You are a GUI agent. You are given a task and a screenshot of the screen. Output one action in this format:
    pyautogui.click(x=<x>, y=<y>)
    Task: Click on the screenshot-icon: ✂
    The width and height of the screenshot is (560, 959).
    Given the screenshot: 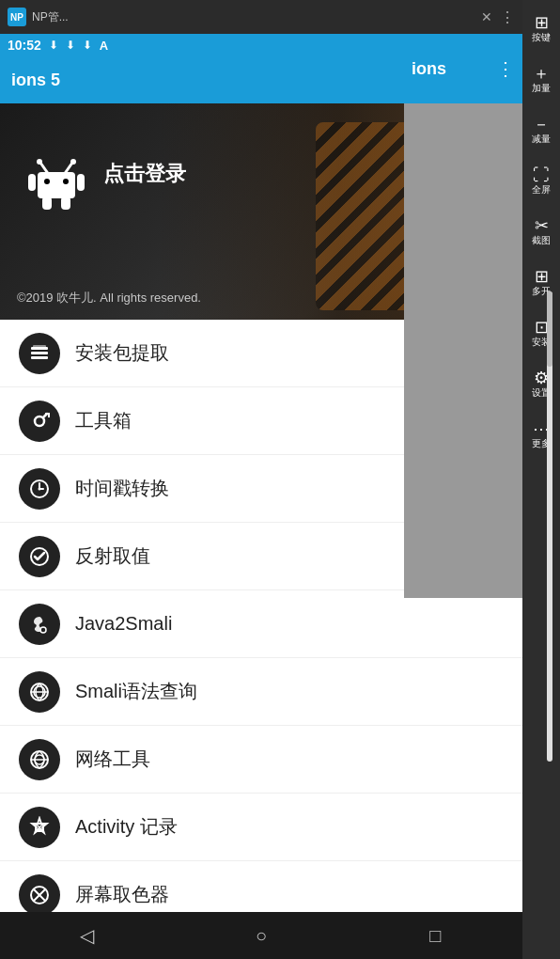 What is the action you would take?
    pyautogui.click(x=541, y=226)
    